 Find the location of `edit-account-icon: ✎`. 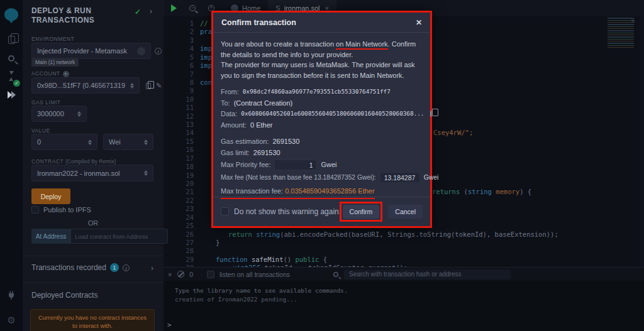

edit-account-icon: ✎ is located at coordinates (158, 85).